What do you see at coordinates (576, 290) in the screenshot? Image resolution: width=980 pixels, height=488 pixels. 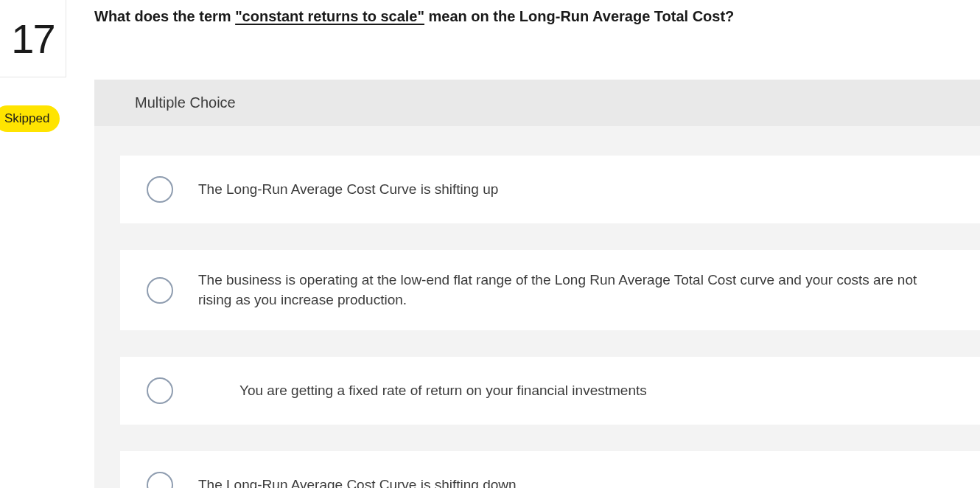 I see `option-text: The business is operating at the low-end…` at bounding box center [576, 290].